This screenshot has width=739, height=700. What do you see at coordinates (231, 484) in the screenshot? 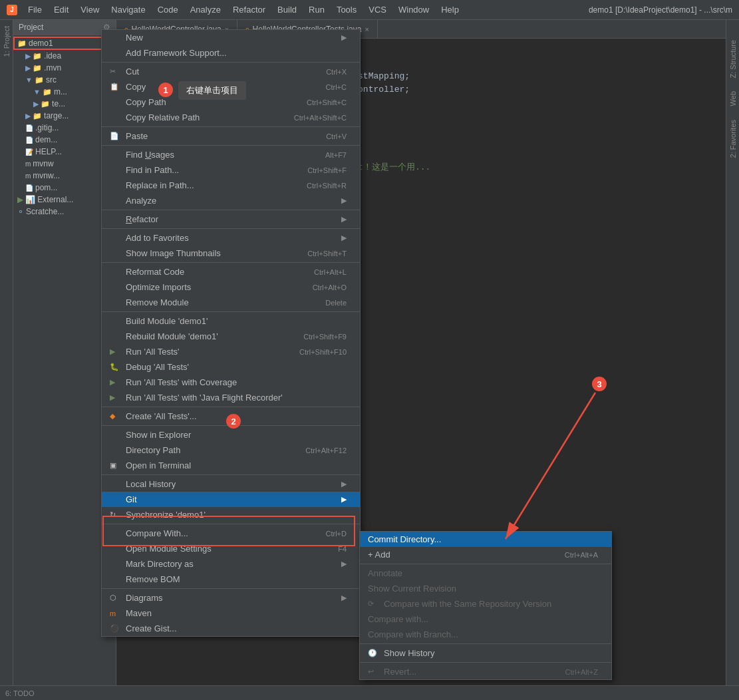
I see `cm-item-local-history: Local History ▶` at bounding box center [231, 484].